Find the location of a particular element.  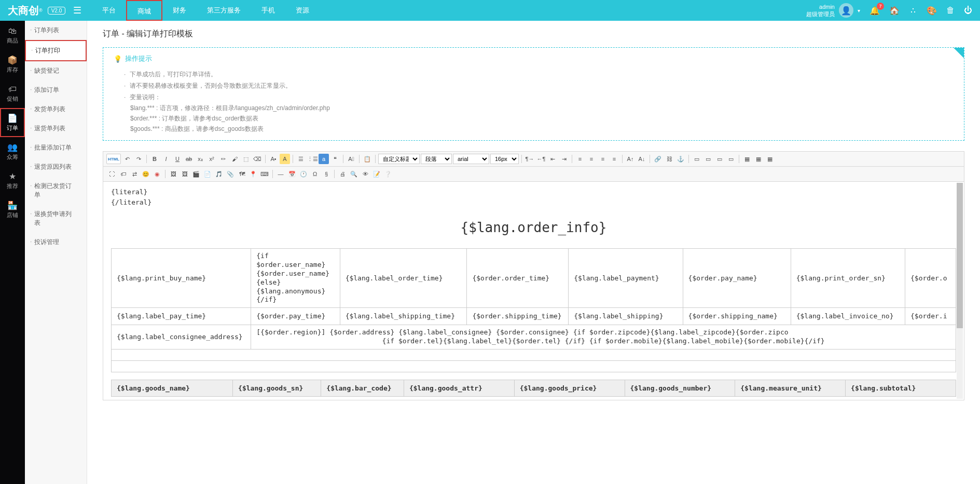

sitemap-icon: ⛬ is located at coordinates (913, 10).